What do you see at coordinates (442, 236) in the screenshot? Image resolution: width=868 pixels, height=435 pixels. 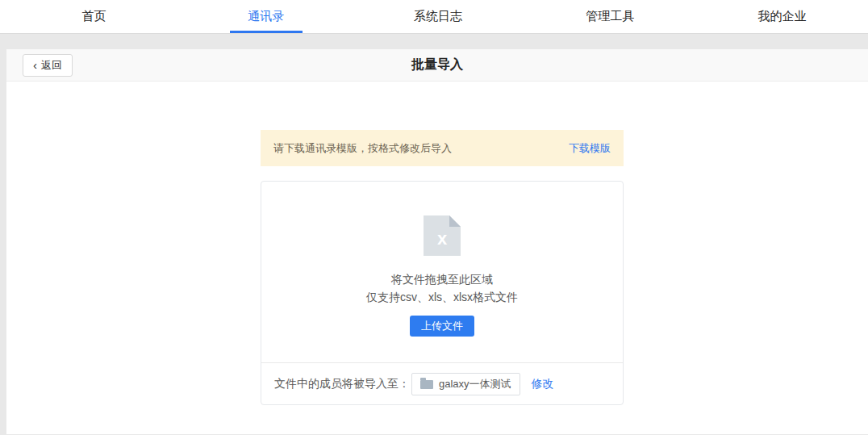 I see `excel-file-icon: x` at bounding box center [442, 236].